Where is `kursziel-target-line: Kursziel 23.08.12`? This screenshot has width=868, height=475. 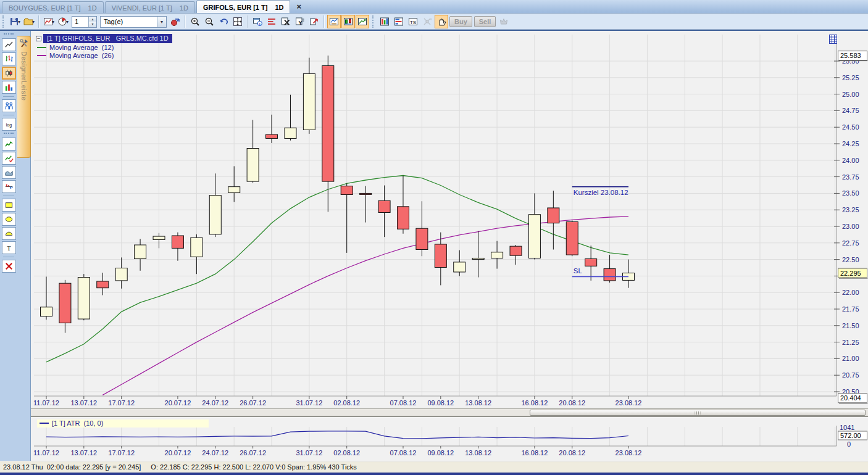
kursziel-target-line: Kursziel 23.08.12 is located at coordinates (600, 191).